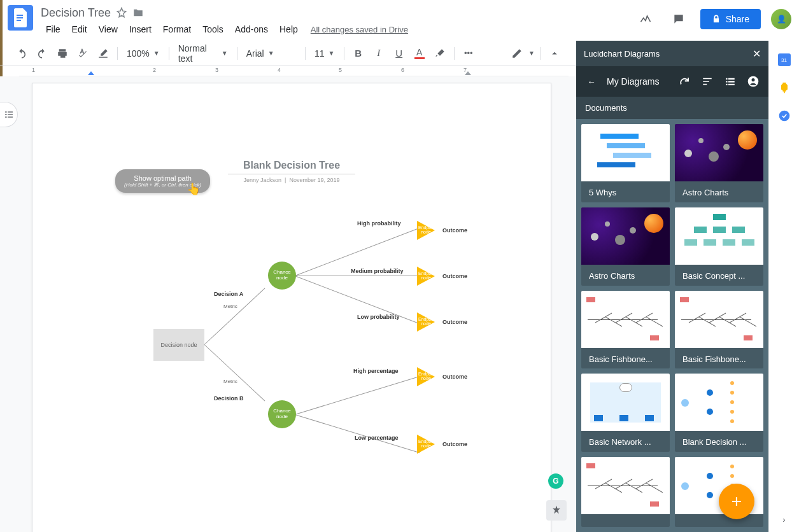 This screenshot has height=532, width=799. I want to click on menu-insert: Insert, so click(140, 29).